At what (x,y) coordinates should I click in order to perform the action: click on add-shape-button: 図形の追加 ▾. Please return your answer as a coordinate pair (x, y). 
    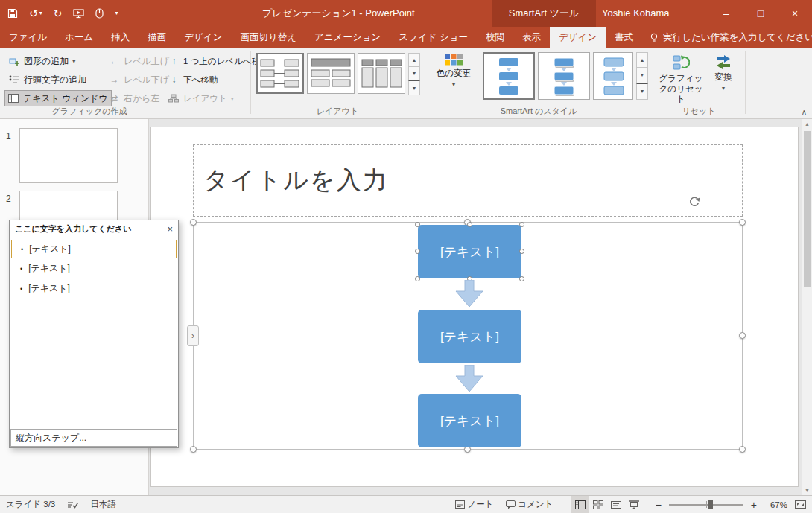
    Looking at the image, I should click on (42, 61).